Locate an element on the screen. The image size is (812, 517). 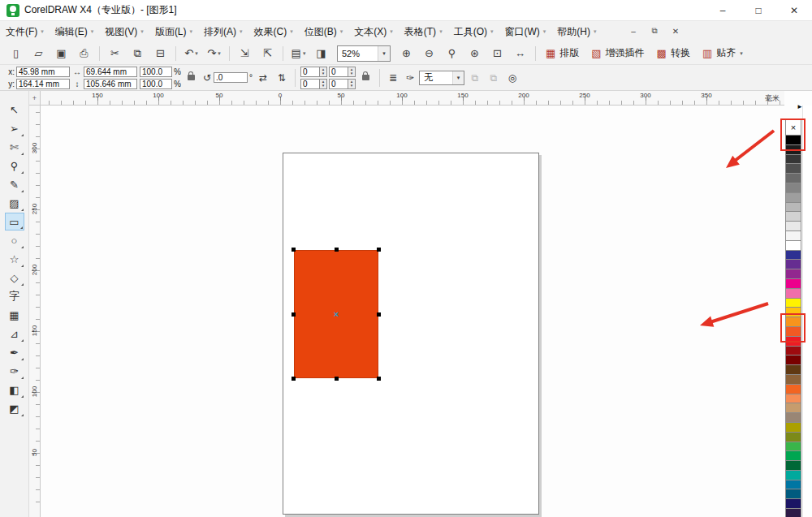
to-front-button: ⧉ is located at coordinates (475, 78).